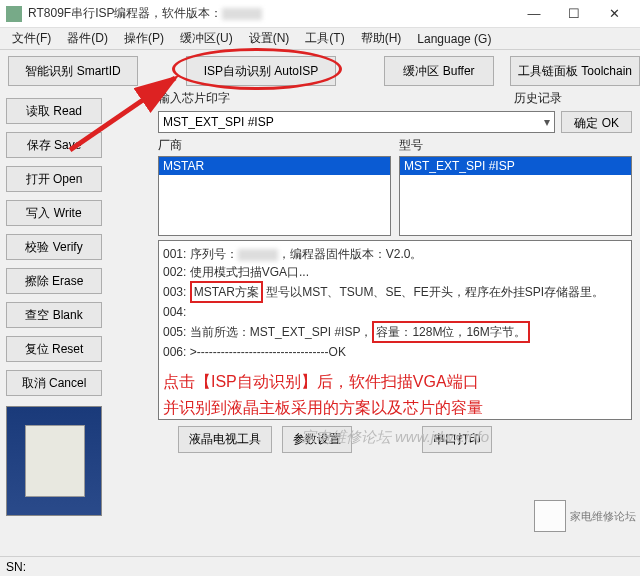 The image size is (640, 576). I want to click on window-title: RT809F串行ISP编程器，软件版本：, so click(271, 14).